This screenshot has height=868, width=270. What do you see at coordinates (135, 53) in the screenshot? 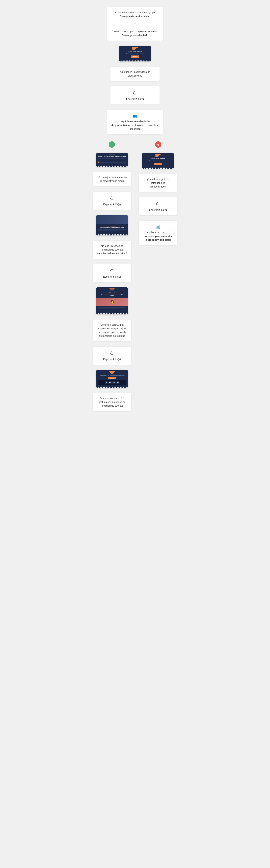
I see `email1-header: HERE'S YOUR FREEBIE Download your free p…` at bounding box center [135, 53].